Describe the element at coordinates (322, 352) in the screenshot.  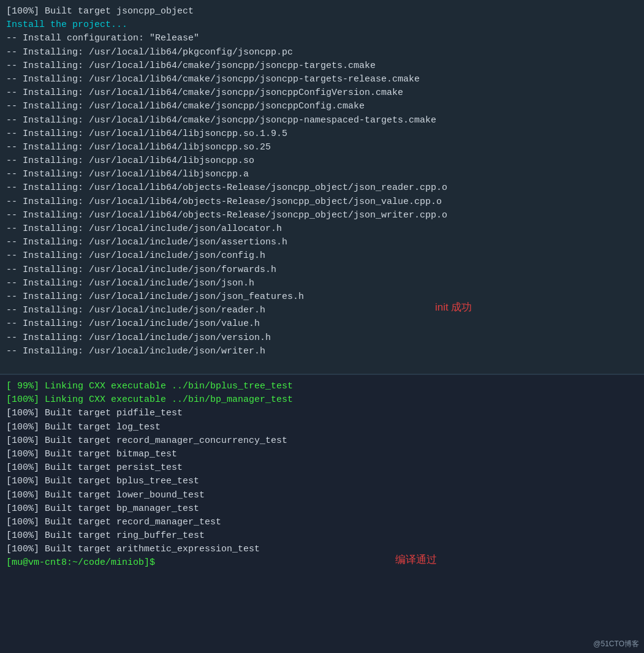
I see `terminal-line: -- Installing: /usr/local/include/json/w…` at that location.